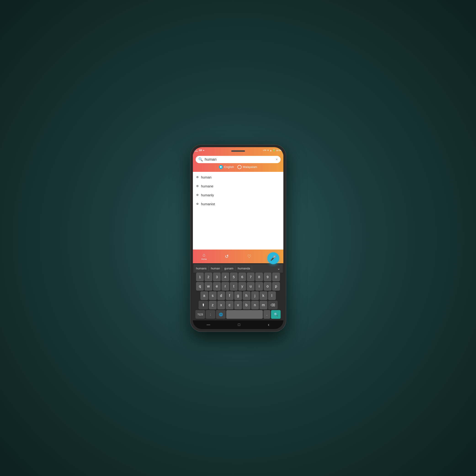  I want to click on key-9: 9, so click(268, 277).